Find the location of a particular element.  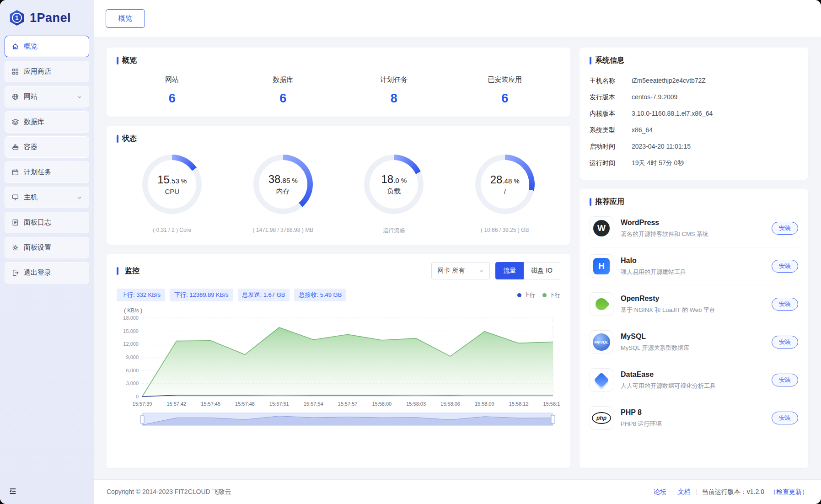

status-card: 状态 15.53% CPU ( 0.31 / 2 ) Core is located at coordinates (338, 185).